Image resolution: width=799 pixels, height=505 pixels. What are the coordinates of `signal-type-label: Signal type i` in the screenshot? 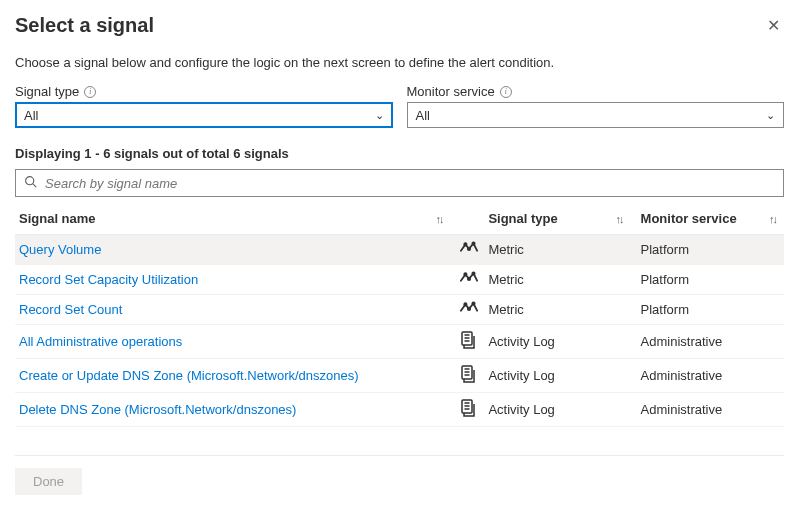 It's located at (204, 92).